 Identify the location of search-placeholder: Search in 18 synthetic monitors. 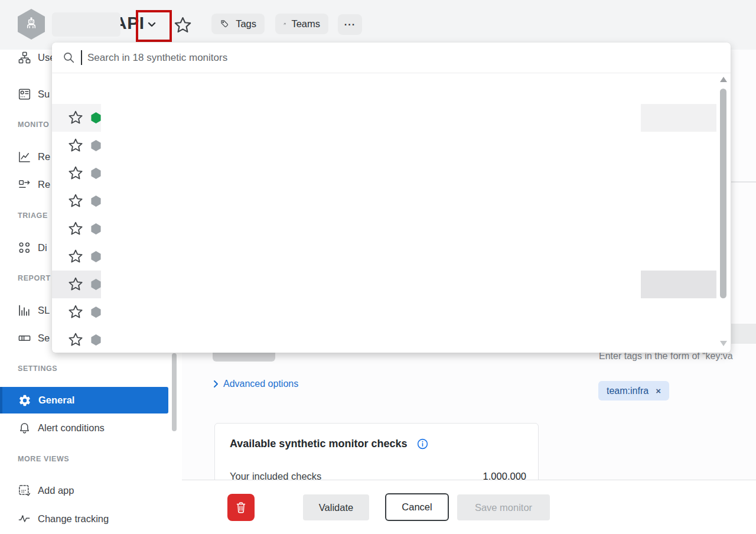
(157, 58).